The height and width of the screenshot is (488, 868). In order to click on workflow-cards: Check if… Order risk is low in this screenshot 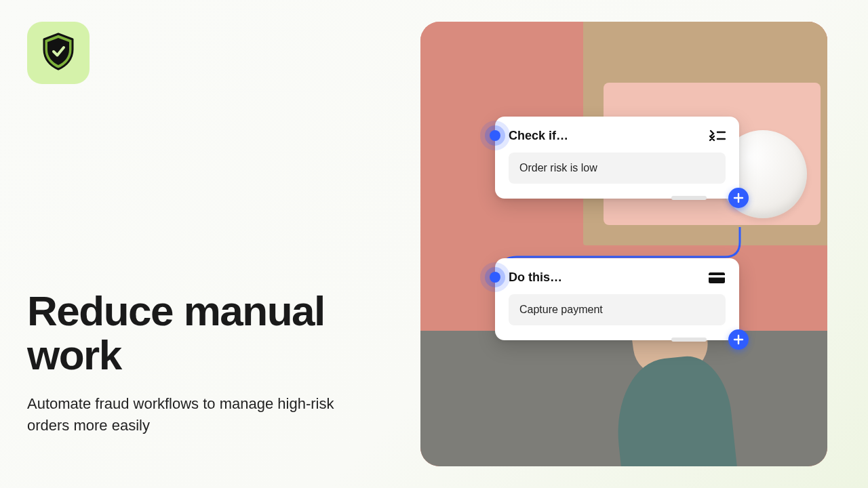, I will do `click(617, 228)`.